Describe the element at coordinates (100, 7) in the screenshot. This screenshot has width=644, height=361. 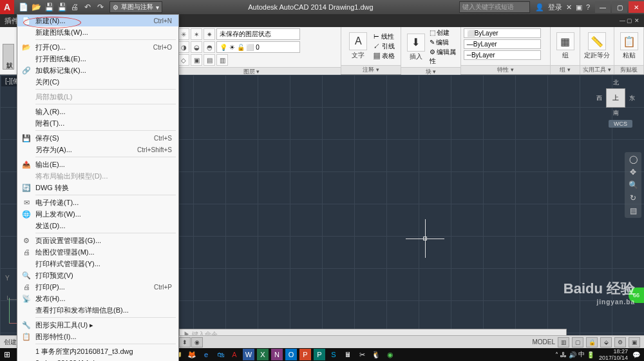
I see `qat-redo-icon: ↷` at that location.